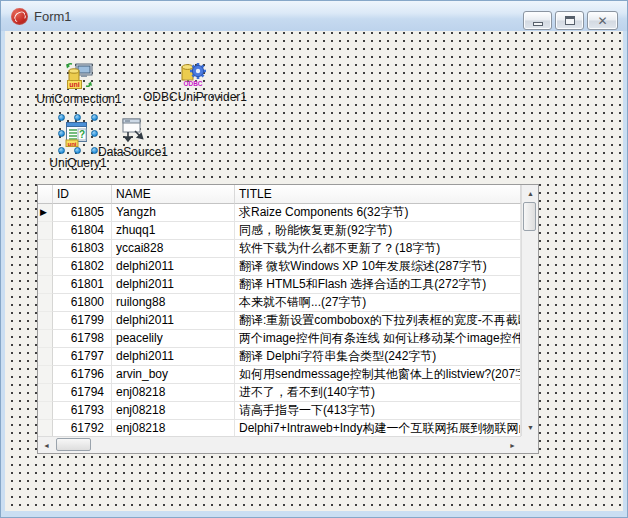 The image size is (628, 518). Describe the element at coordinates (82, 357) in the screenshot. I see `cell-id: 61797` at that location.